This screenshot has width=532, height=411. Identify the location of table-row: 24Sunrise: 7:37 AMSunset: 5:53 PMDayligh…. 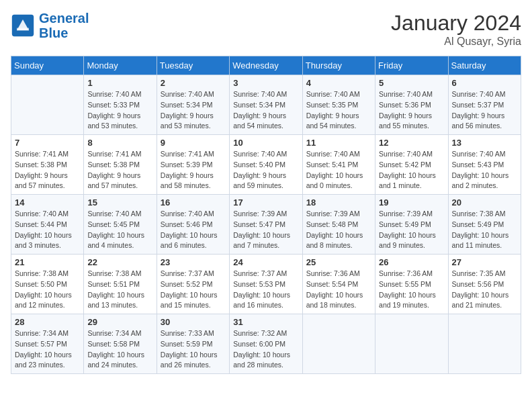
(266, 285).